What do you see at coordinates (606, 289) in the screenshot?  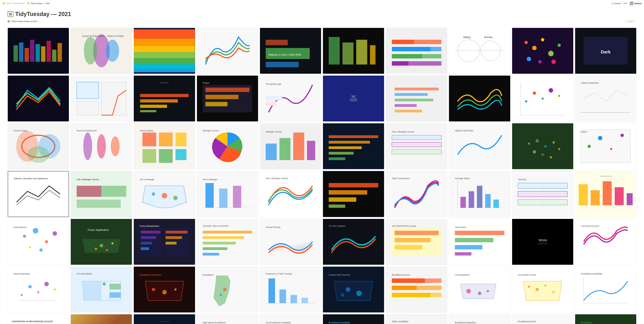 I see `gallery-card-60: Broadband availability` at bounding box center [606, 289].